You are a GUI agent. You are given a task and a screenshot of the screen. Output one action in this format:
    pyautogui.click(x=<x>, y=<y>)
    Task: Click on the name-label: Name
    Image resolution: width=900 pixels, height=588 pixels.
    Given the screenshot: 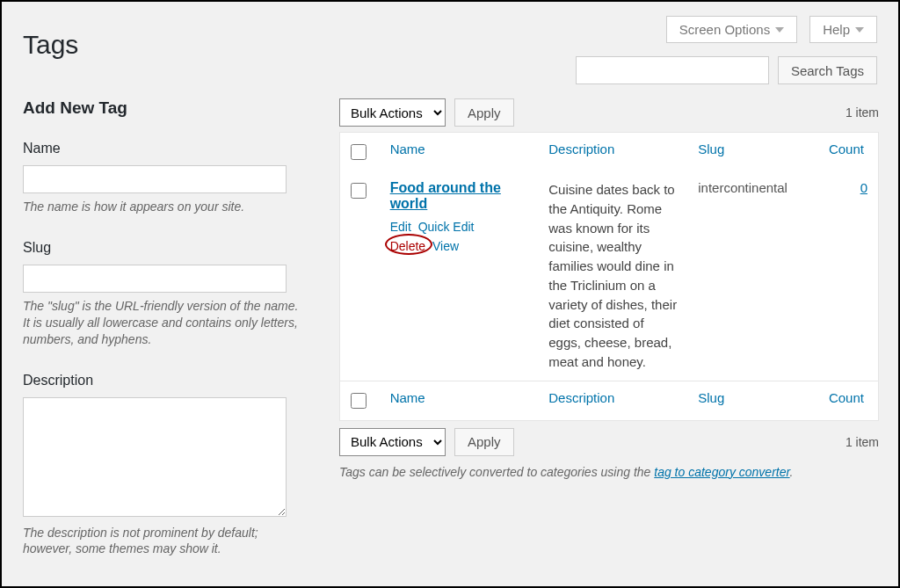 What is the action you would take?
    pyautogui.click(x=172, y=149)
    